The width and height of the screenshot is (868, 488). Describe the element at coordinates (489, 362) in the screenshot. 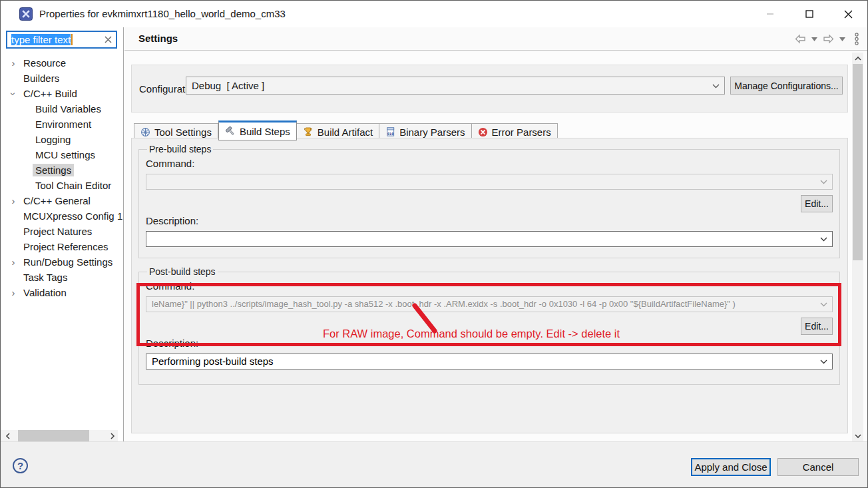

I see `post-description-dropdown: Performing post-build steps` at that location.